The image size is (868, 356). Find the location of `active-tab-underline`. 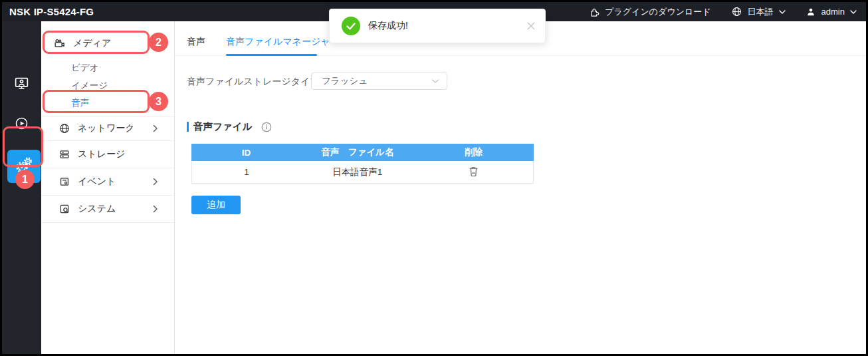

active-tab-underline is located at coordinates (271, 55).